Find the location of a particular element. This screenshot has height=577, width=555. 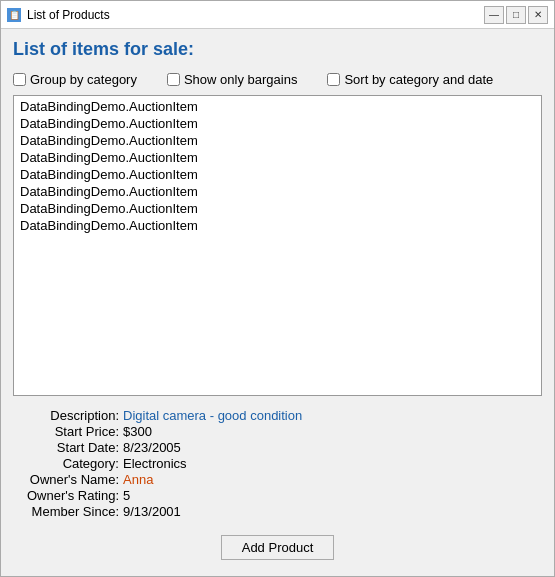

owners-name-label: Owner's Name: is located at coordinates (68, 480).